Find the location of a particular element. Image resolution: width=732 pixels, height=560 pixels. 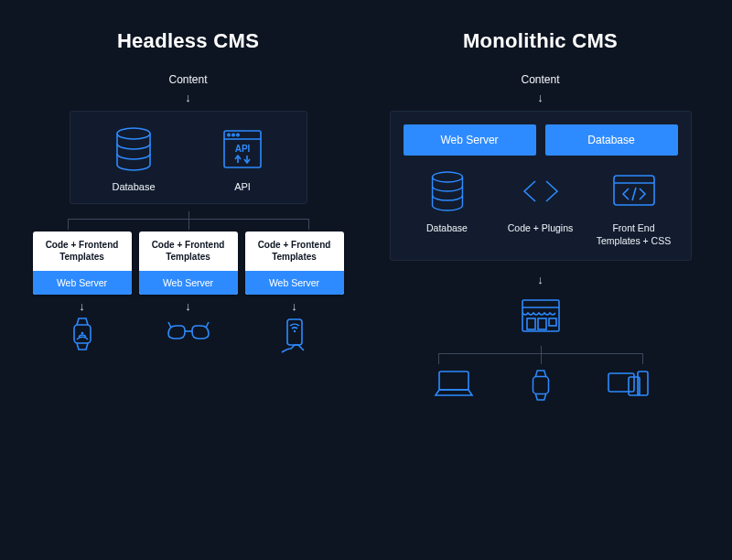

branch-connector-left is located at coordinates (188, 221).